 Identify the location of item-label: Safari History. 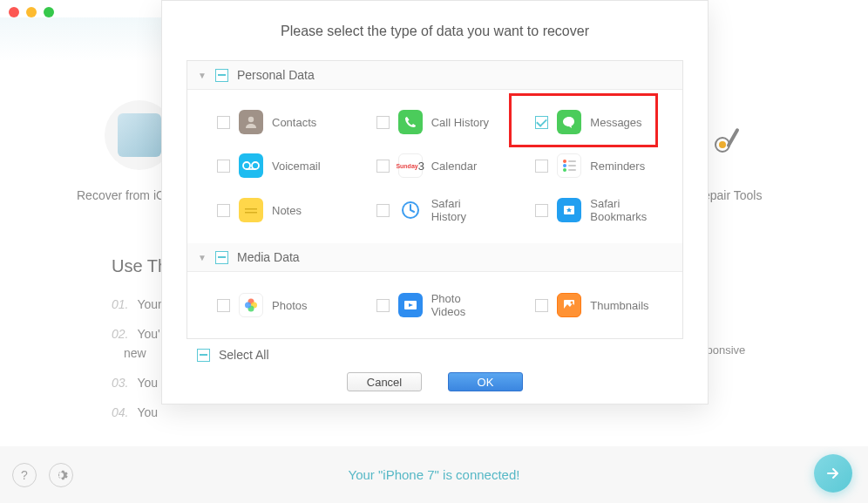
(463, 210).